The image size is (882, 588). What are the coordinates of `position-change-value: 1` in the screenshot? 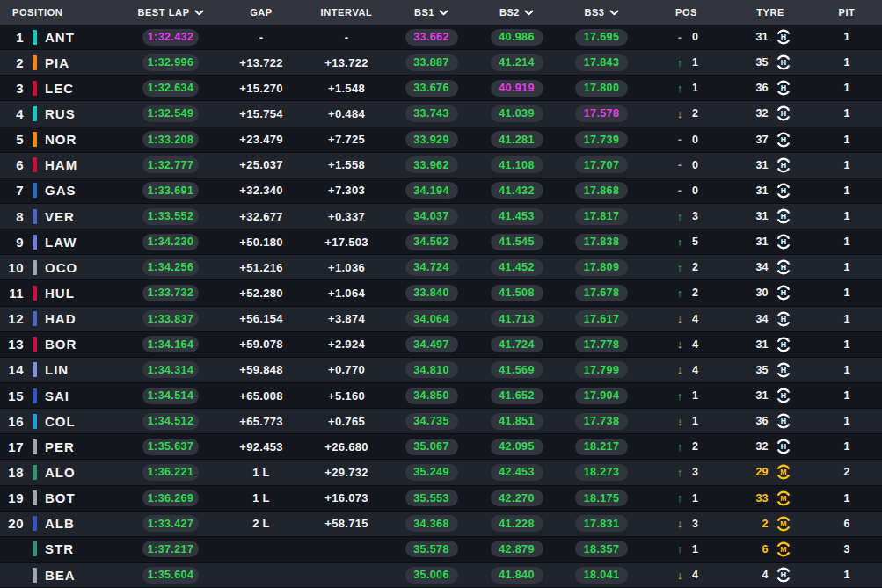 It's located at (695, 421).